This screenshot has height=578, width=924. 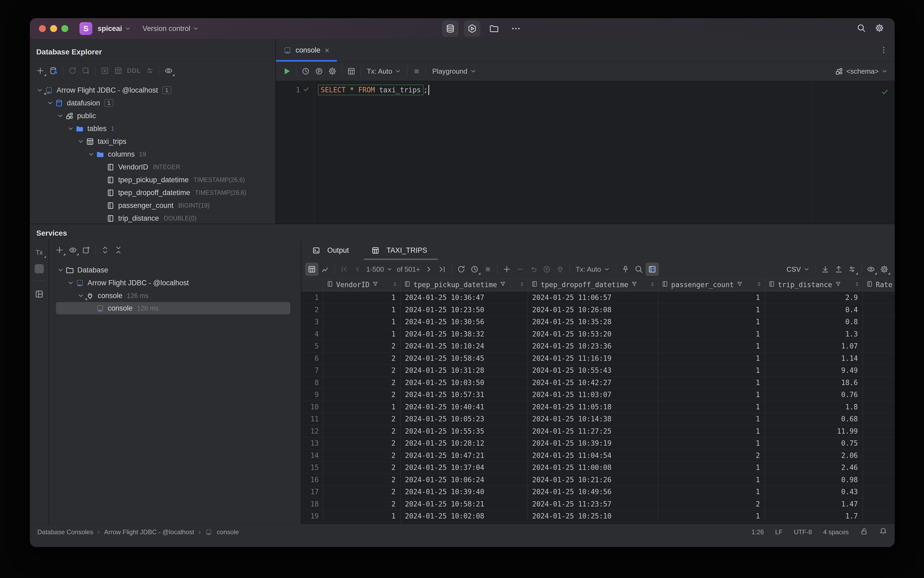 I want to click on table-row: 1422024-01-25 10:47:212024-01-25 11:04:5…, so click(x=598, y=456).